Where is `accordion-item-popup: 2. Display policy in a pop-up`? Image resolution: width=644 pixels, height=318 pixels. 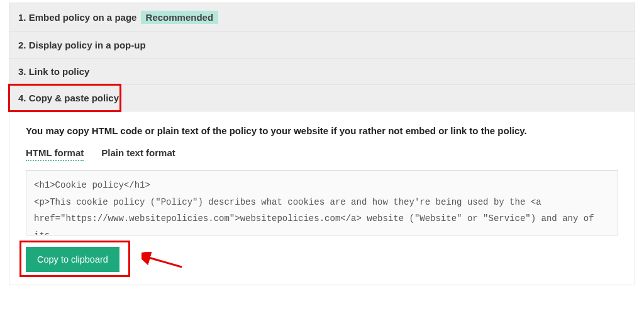 accordion-item-popup: 2. Display policy in a pop-up is located at coordinates (322, 45).